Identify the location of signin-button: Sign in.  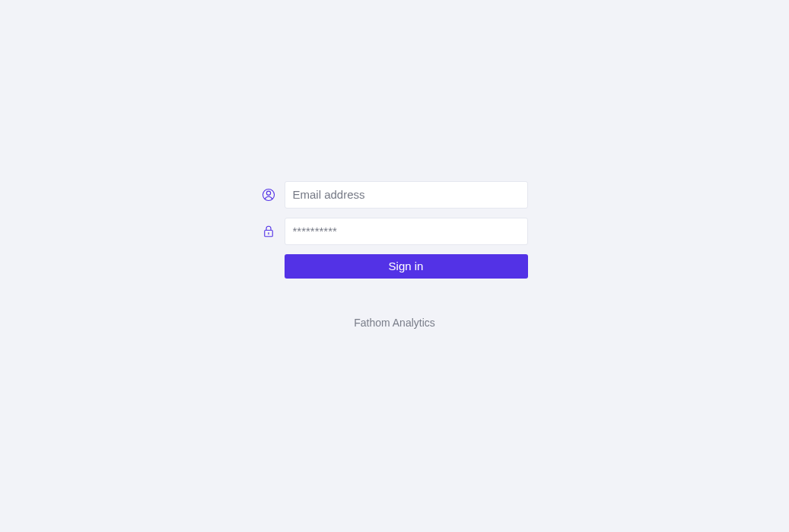
(406, 266).